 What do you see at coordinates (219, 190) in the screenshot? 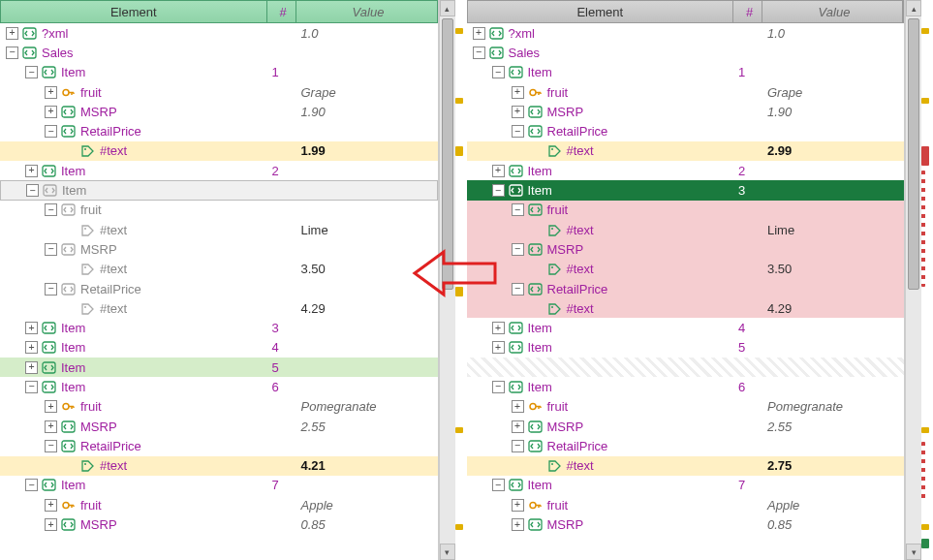
I see `tree-row: −Item` at bounding box center [219, 190].